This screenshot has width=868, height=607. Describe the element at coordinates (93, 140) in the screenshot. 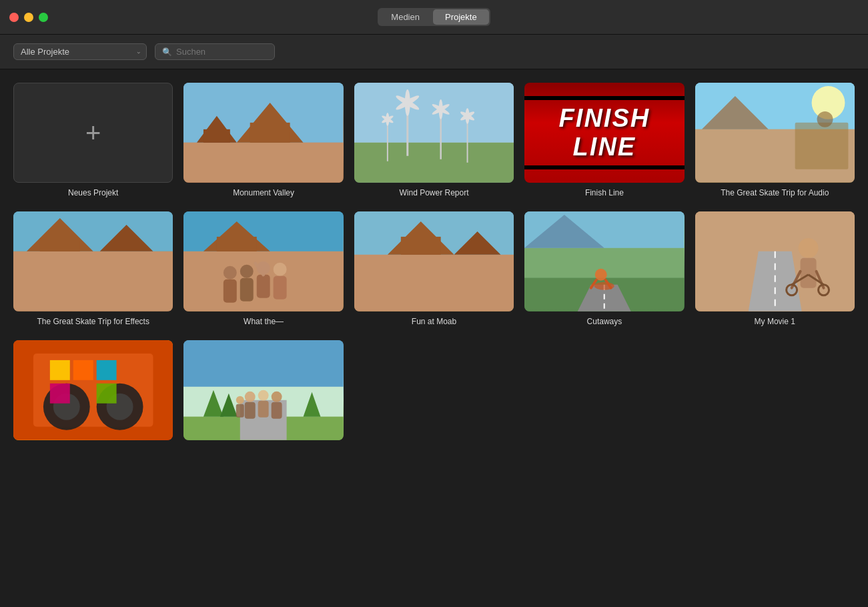

I see `new-project-item: + Neues Projekt` at that location.